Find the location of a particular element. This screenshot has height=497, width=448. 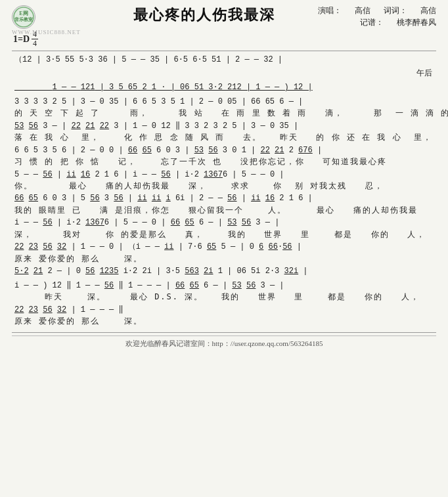

score-line-4: 53 56 3 — | 22 21 22 3 | 1 — 0 12 ‖ 3 3 … is located at coordinates (224, 131).